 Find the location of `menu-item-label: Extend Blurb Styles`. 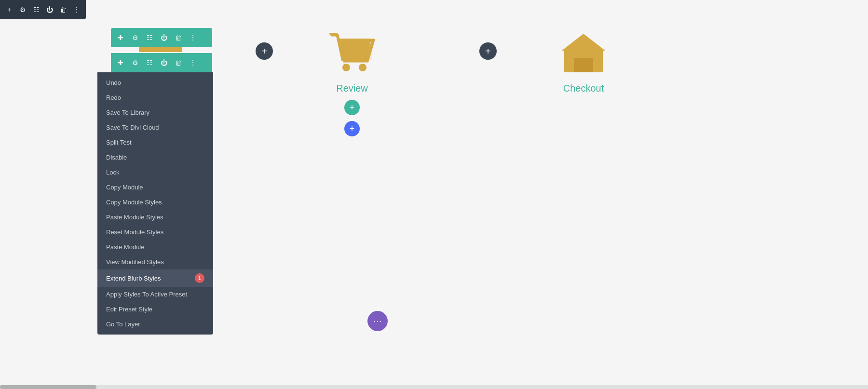

menu-item-label: Extend Blurb Styles is located at coordinates (133, 279).